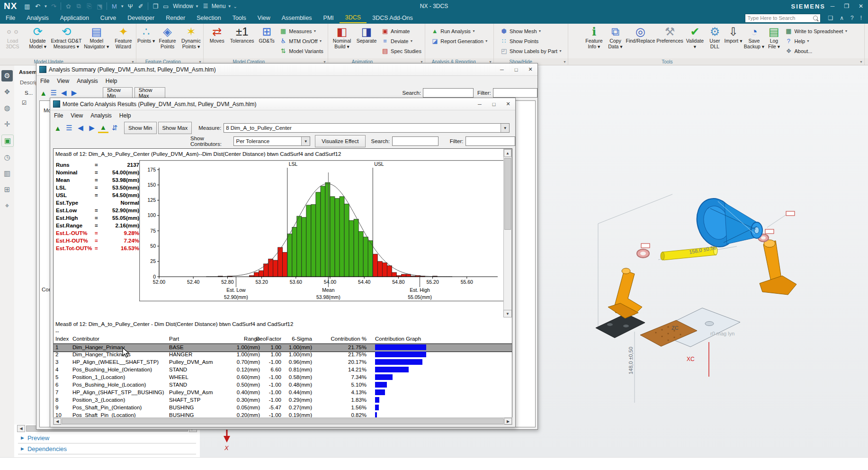 The height and width of the screenshot is (470, 868). What do you see at coordinates (594, 37) in the screenshot?
I see `feature-info-button: ℹFeature Info ▾` at bounding box center [594, 37].